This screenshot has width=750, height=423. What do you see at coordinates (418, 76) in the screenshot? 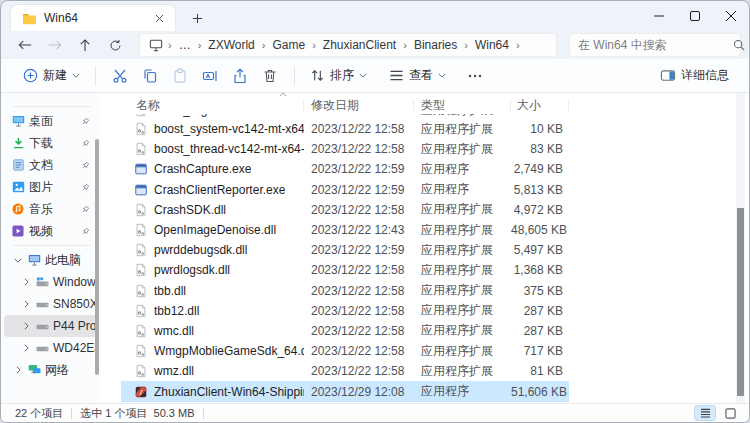
I see `view-button: 查看` at bounding box center [418, 76].